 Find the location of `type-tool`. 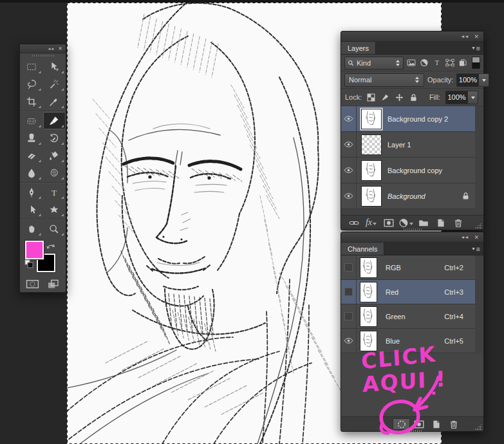

type-tool is located at coordinates (55, 192).